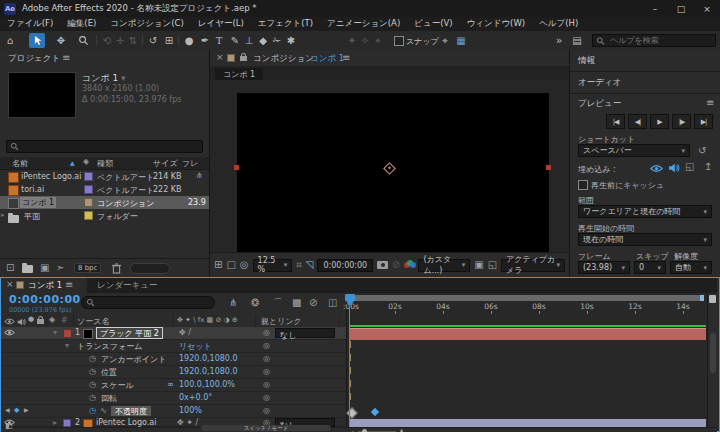  What do you see at coordinates (174, 360) in the screenshot?
I see `anchor-point-row: ◷ アンカーポイント 1920.0,1080.0 ◎` at bounding box center [174, 360].